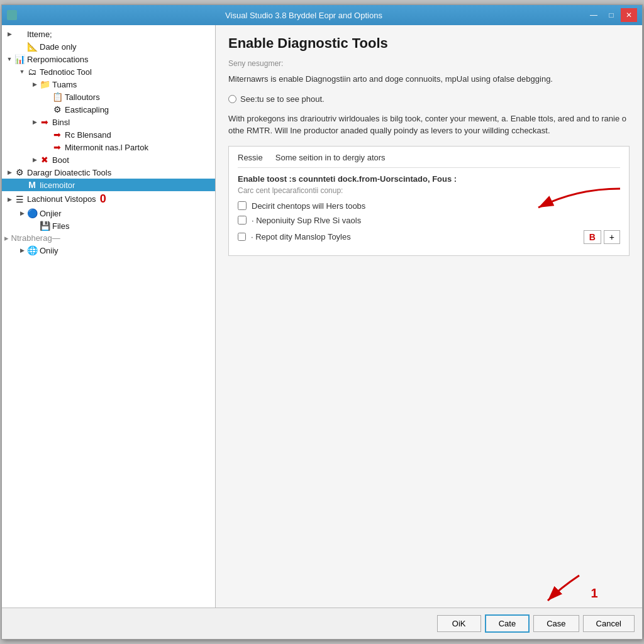 Image resolution: width=644 pixels, height=644 pixels. I want to click on checkbox-row-1-container: Decirit chentops will Hers toobs, so click(429, 206).